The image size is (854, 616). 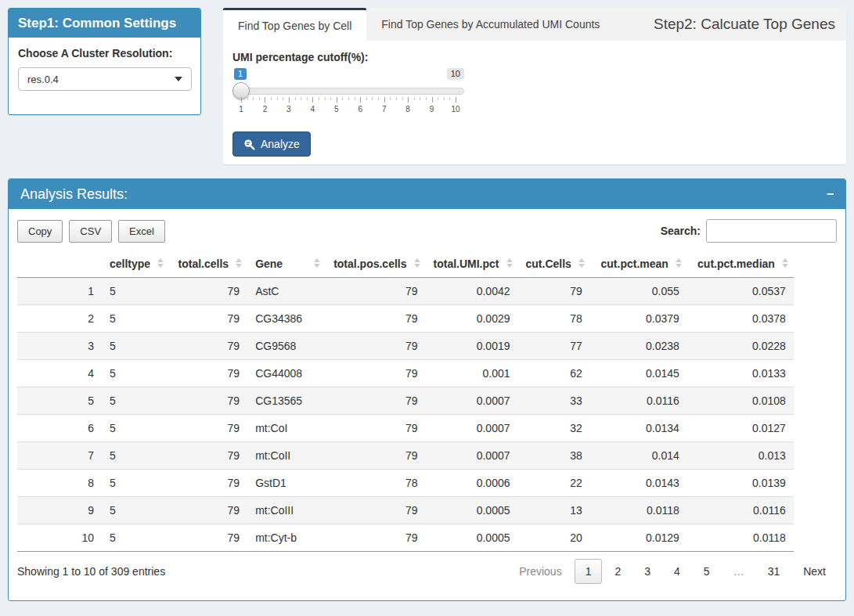 What do you see at coordinates (208, 265) in the screenshot?
I see `column-header-total.cells: total.cells` at bounding box center [208, 265].